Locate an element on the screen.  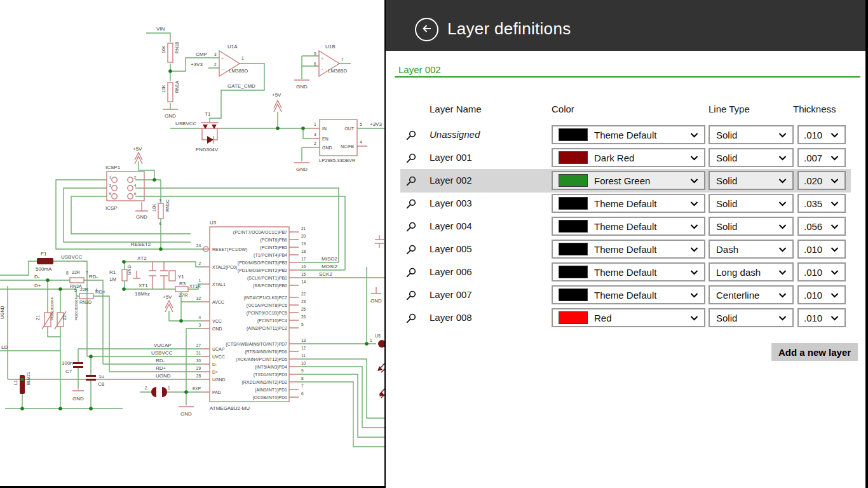
svg-text: ICSP1 is located at coordinates (113, 168).